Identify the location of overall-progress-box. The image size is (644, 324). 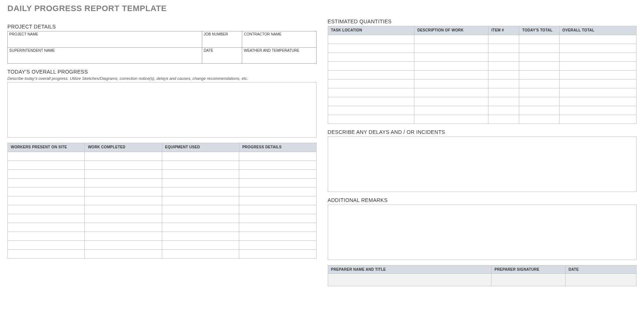
(162, 110).